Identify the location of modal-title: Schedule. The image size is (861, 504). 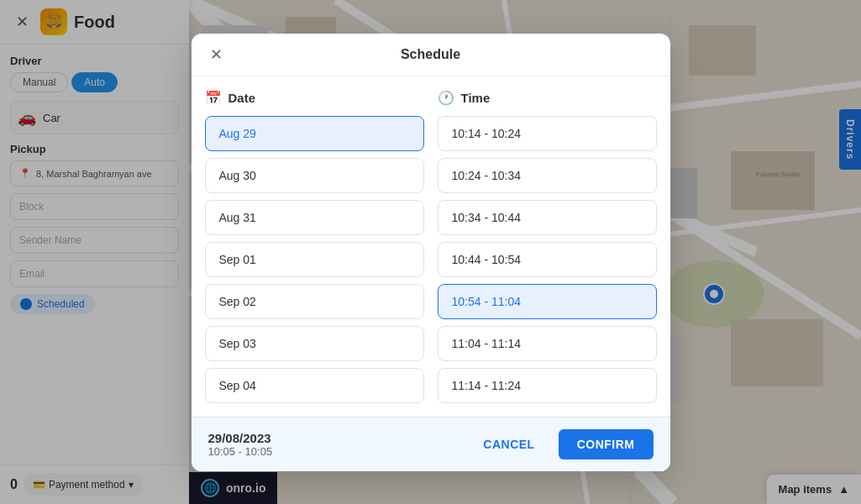
(430, 55).